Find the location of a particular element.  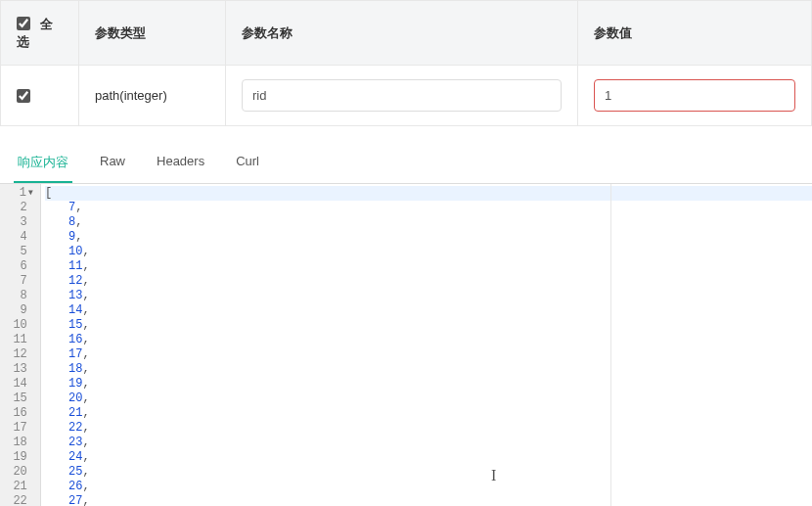

param-type-cell: path(integer) is located at coordinates (153, 96).